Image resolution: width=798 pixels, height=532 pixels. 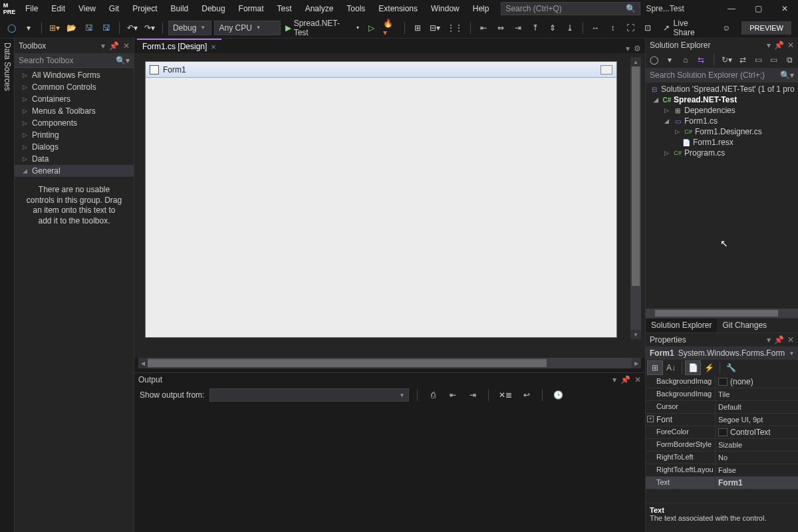 What do you see at coordinates (722, 382) in the screenshot?
I see `property-row: BackgroundImag(none)` at bounding box center [722, 382].